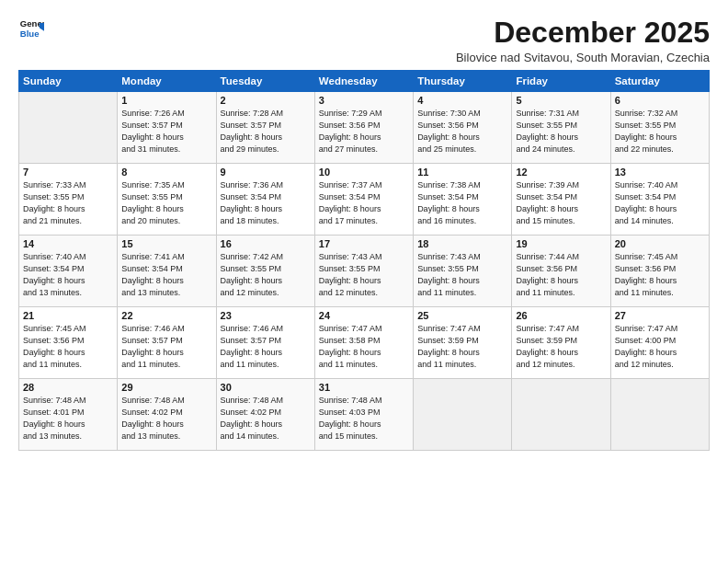 This screenshot has height=563, width=728. I want to click on day-number: 4, so click(462, 100).